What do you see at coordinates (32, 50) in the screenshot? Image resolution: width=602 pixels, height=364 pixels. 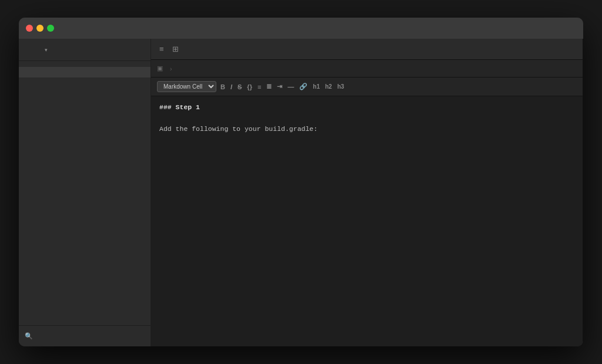 I see `add-note-button` at bounding box center [32, 50].